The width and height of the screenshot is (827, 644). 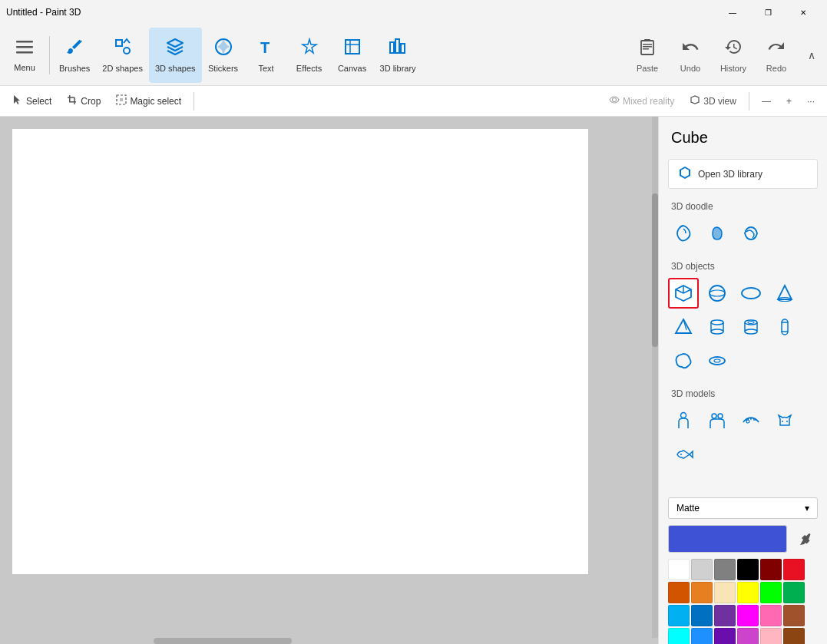 I want to click on 3dshapes-label: 3D shapes, so click(x=175, y=68).